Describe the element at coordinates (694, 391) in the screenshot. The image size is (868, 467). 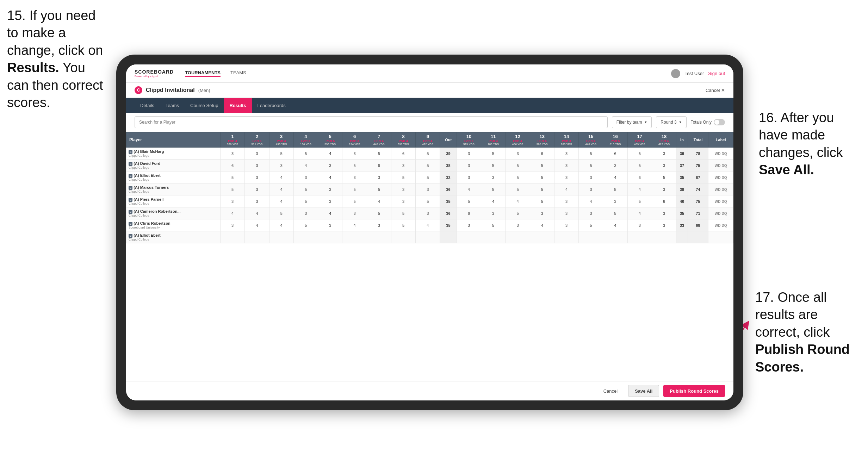
I see `publish-round-scores-button: Publish Round Scores` at that location.